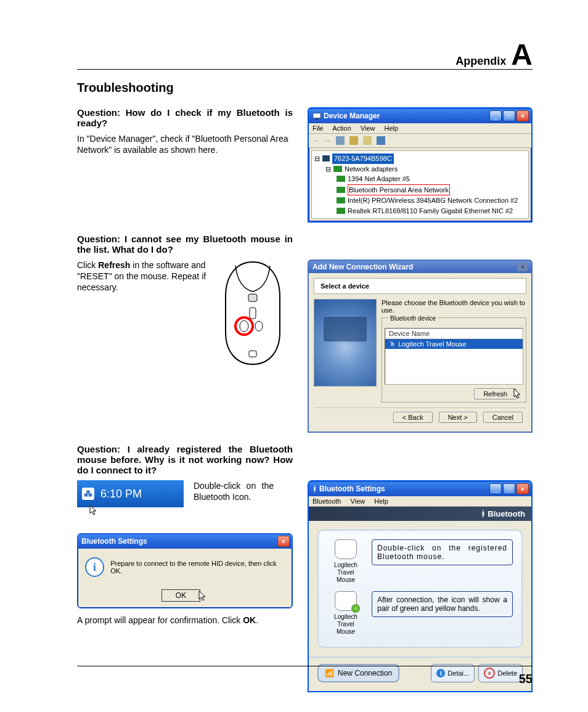 The image size is (588, 712). What do you see at coordinates (420, 502) in the screenshot?
I see `menubar: Bluetooth View Help` at bounding box center [420, 502].